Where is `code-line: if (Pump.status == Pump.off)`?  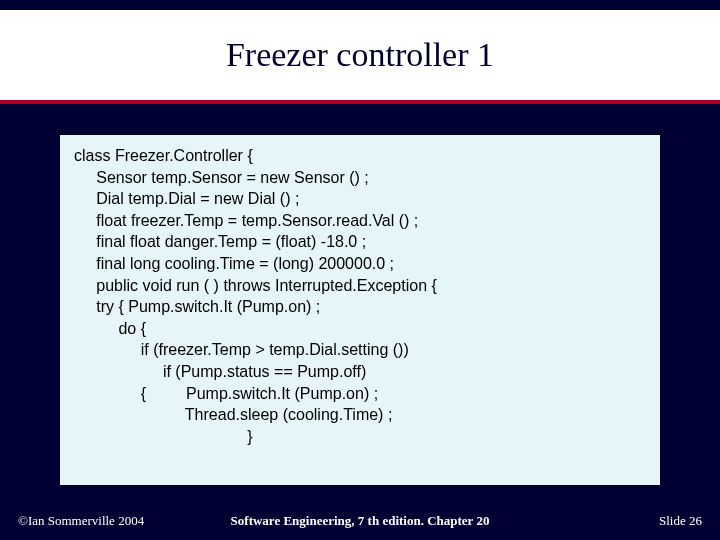 code-line: if (Pump.status == Pump.off) is located at coordinates (360, 372).